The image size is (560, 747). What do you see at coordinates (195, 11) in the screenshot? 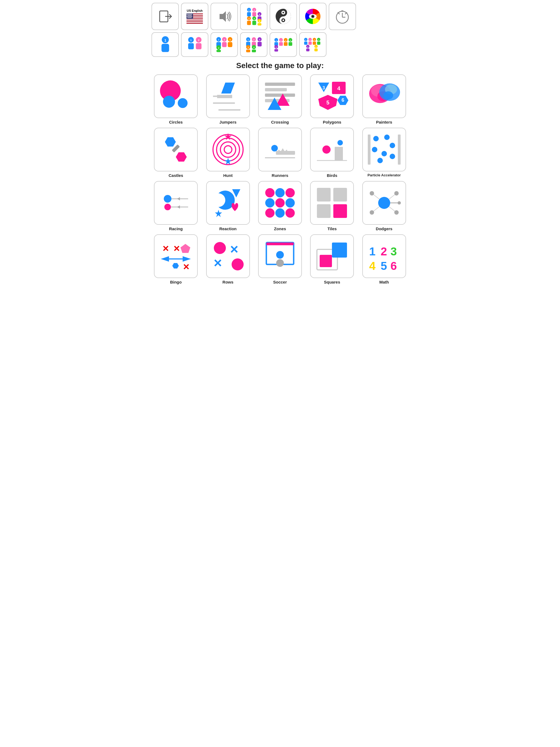
I see `language-label: US English` at bounding box center [195, 11].